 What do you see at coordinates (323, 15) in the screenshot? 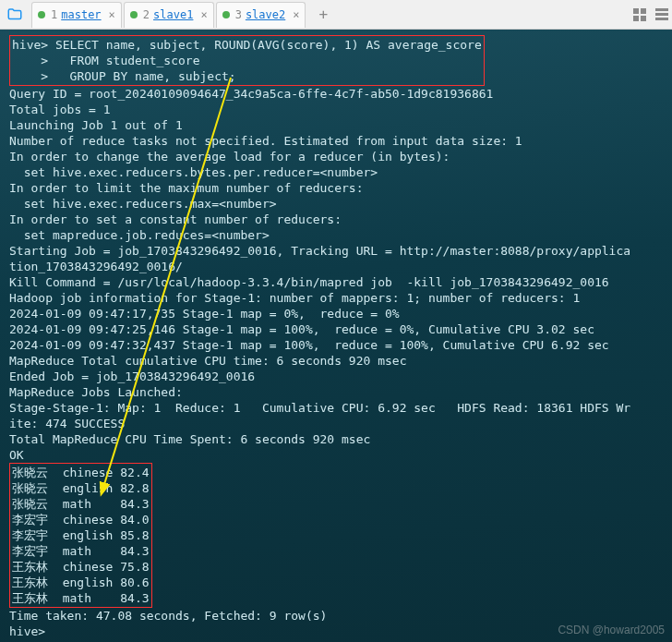
I see `add-tab-button: +` at bounding box center [323, 15].